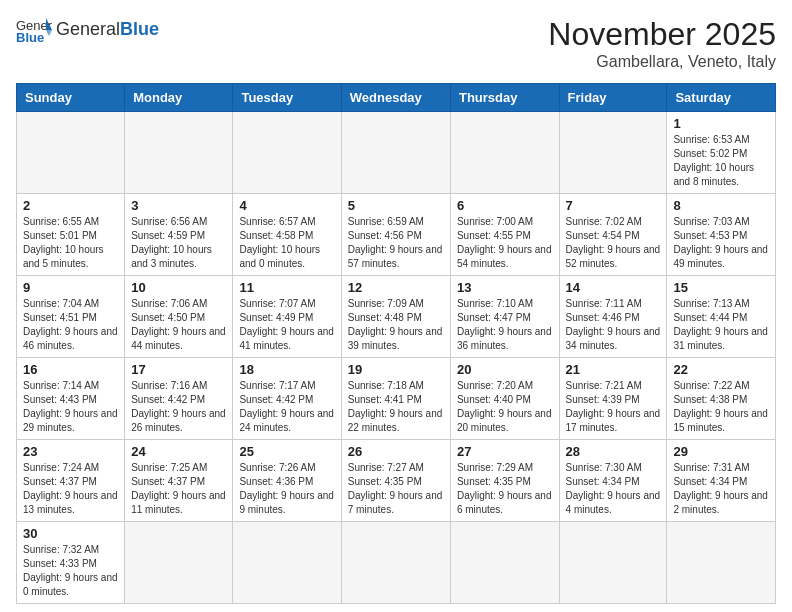 The image size is (792, 612). I want to click on day-number: 29, so click(721, 452).